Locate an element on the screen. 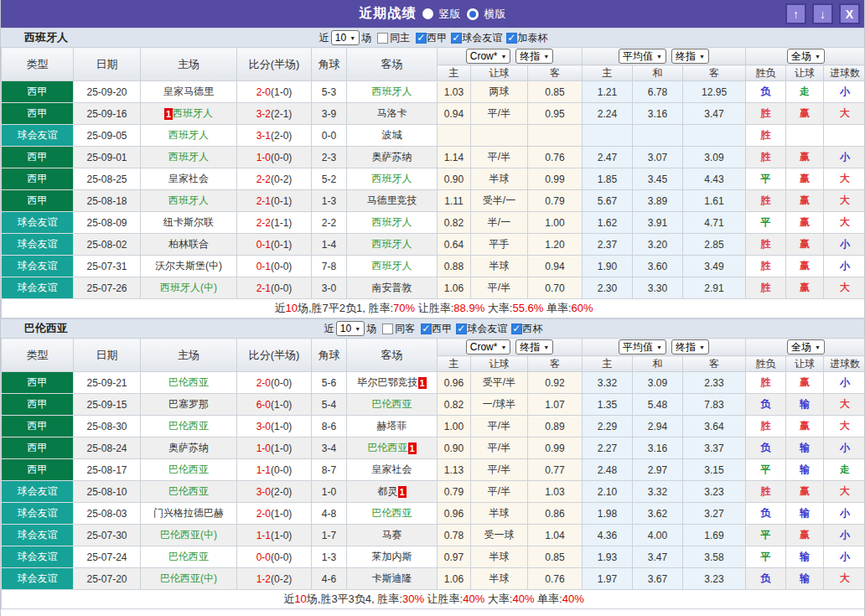  halftime-score: (0-2) is located at coordinates (282, 179).